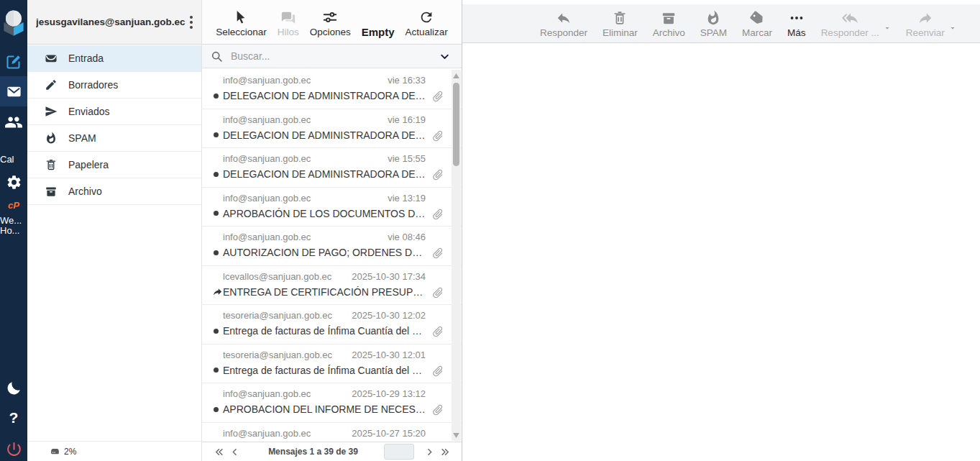 Image resolution: width=980 pixels, height=461 pixels. What do you see at coordinates (669, 23) in the screenshot?
I see `toolbar-button-archivo: Archivo` at bounding box center [669, 23].